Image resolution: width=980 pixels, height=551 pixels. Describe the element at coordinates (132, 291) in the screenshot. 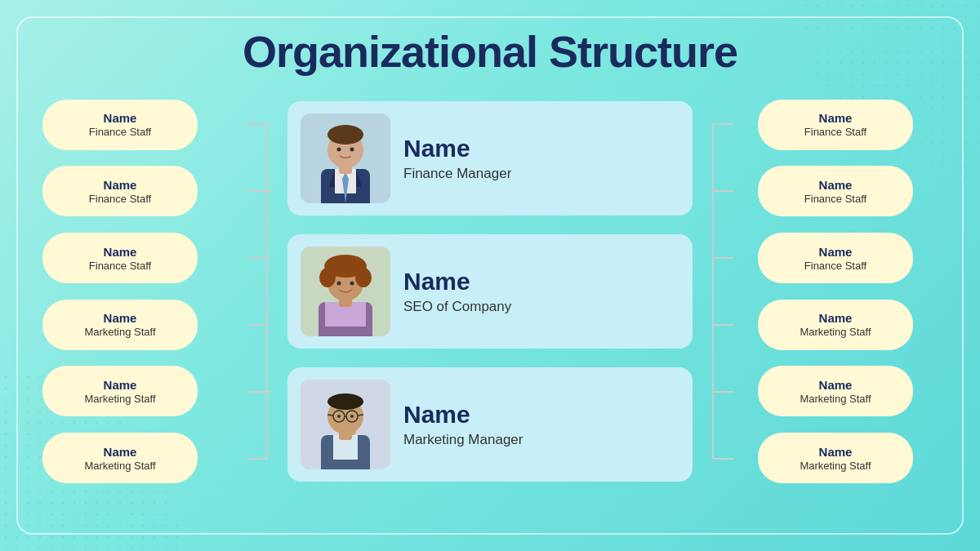

I see `left-staff-column: Name Finance Staff Name Finance Staff Na…` at that location.